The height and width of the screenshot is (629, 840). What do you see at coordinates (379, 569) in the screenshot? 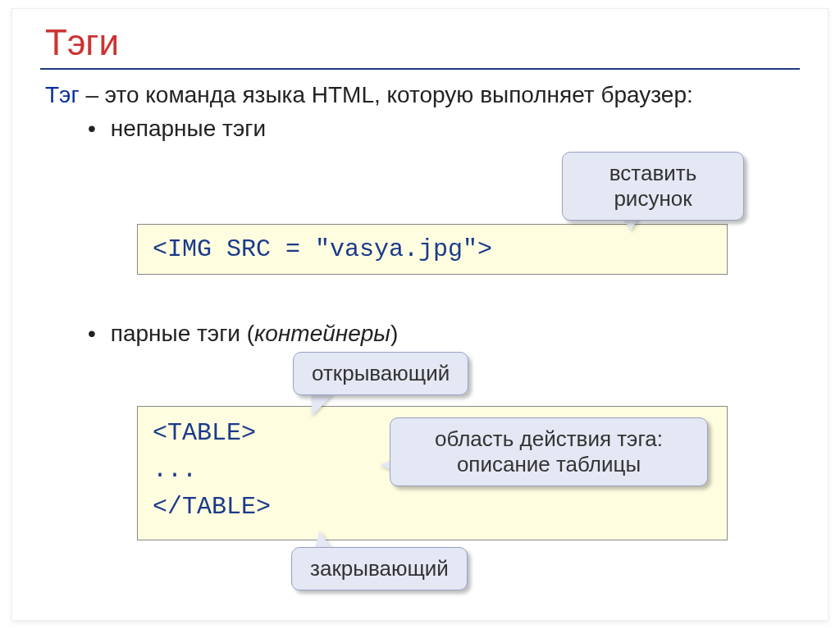
I see `note-closing-tag: закрывающий` at bounding box center [379, 569].